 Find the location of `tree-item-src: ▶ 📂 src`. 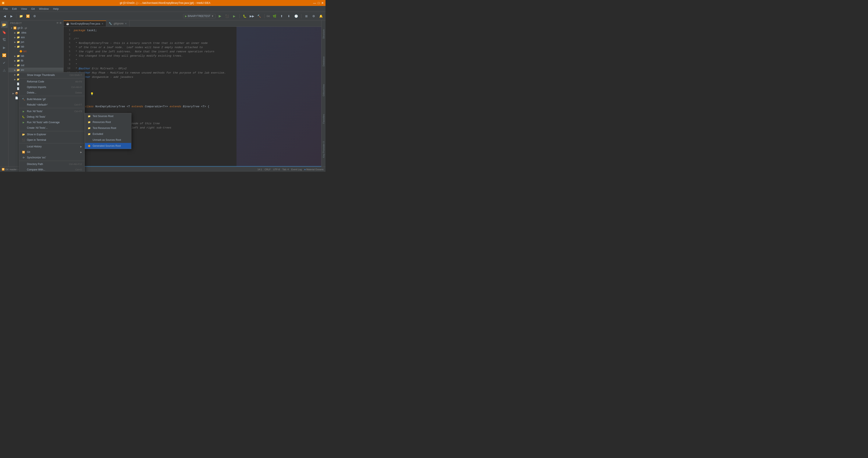

tree-item-src: ▶ 📂 src is located at coordinates (36, 70).